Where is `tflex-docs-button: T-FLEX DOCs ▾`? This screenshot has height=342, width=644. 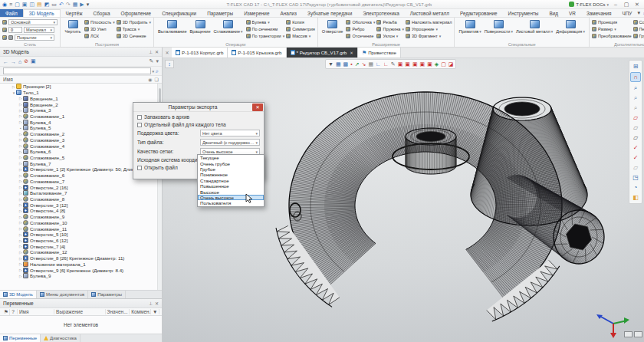 tflex-docs-button: T-FLEX DOCs ▾ is located at coordinates (589, 5).